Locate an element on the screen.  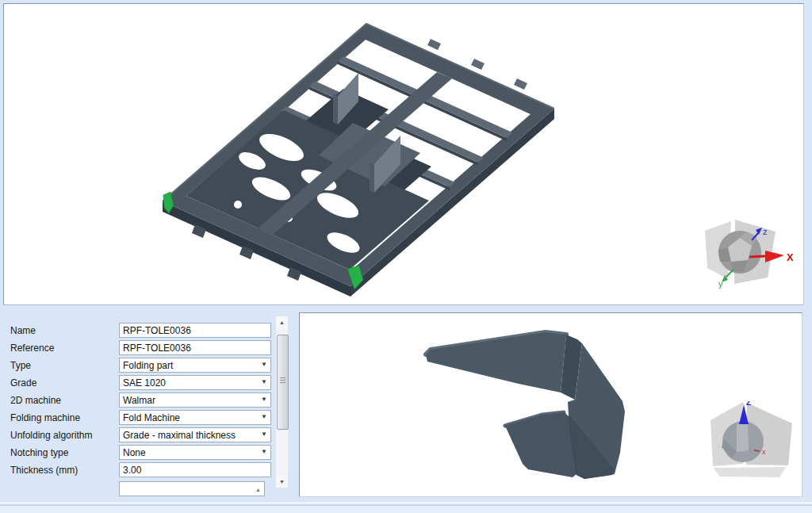
grade-combobox: SAE 1020 ▼ is located at coordinates (195, 382).